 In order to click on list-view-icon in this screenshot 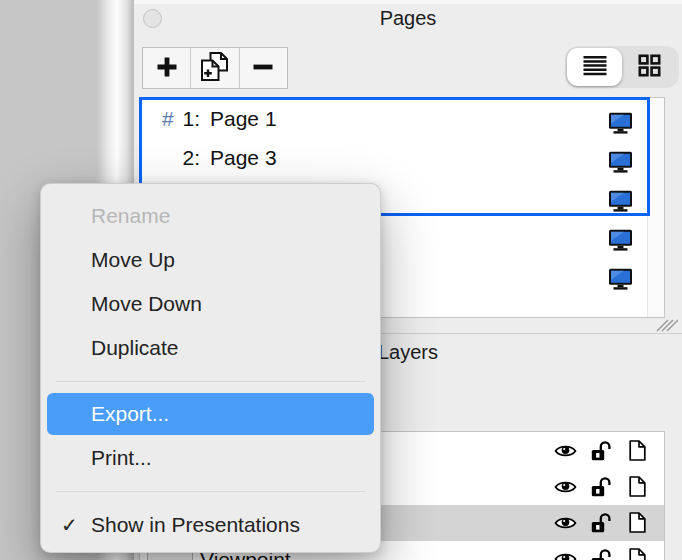, I will do `click(595, 68)`.